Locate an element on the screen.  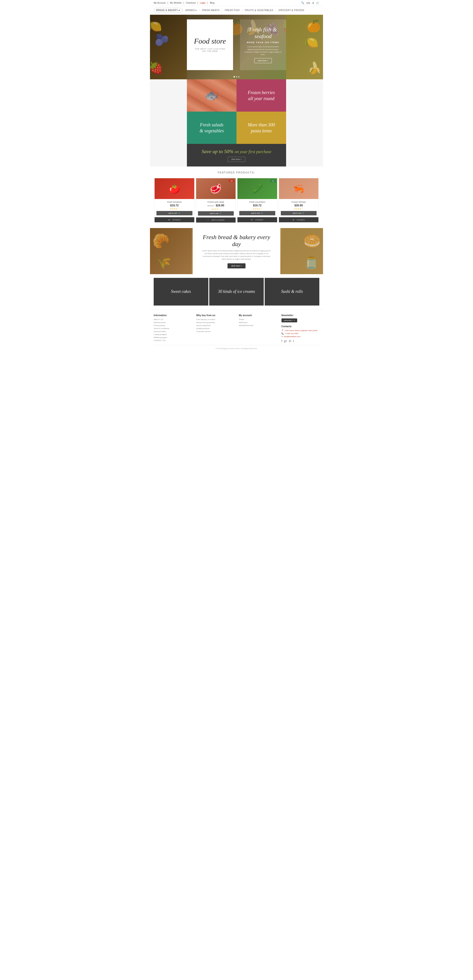
hero-overlay-text: Lorem ipsum dolor sit ametsonsectetur ad… is located at coordinates (263, 51).